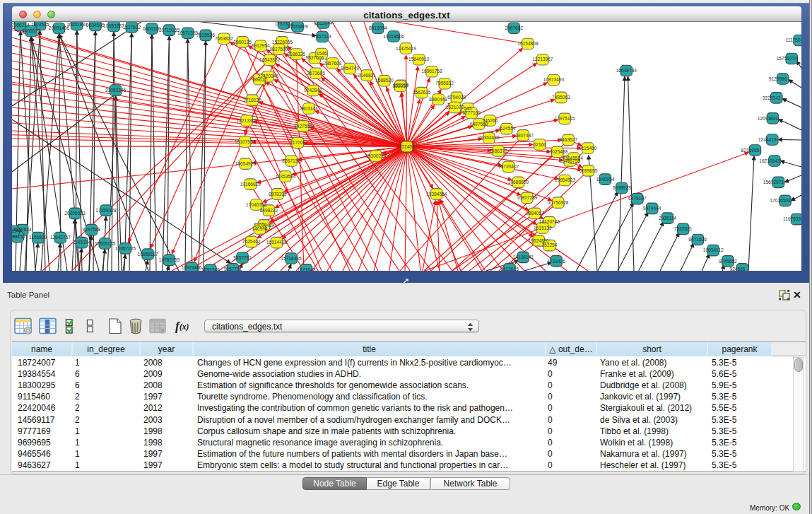  I want to click on svg-text: 17046766, so click(257, 205).